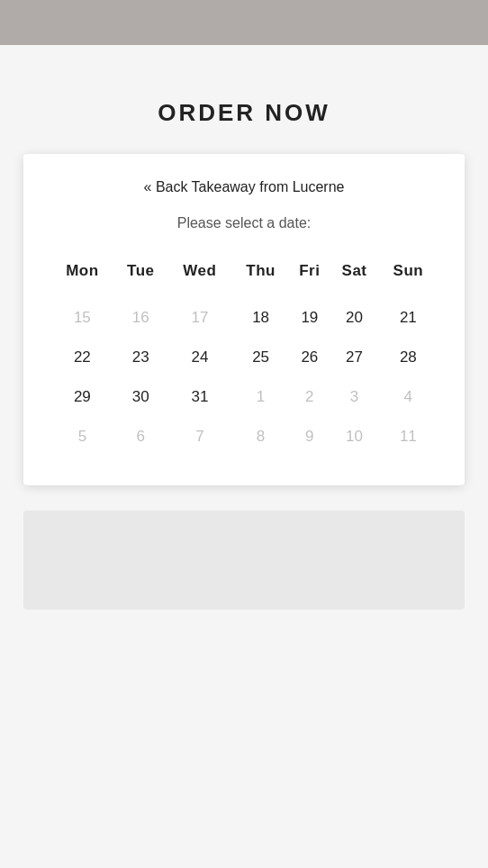 The height and width of the screenshot is (868, 488). What do you see at coordinates (83, 437) in the screenshot?
I see `calendar-day-5: 5` at bounding box center [83, 437].